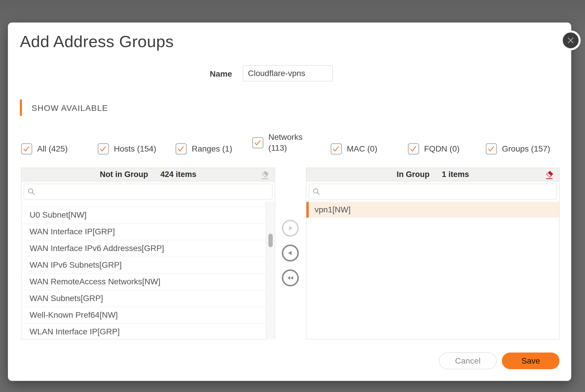 This screenshot has height=392, width=585. What do you see at coordinates (144, 282) in the screenshot?
I see `list-item: WAN RemoteAccess Networks[NW]` at bounding box center [144, 282].